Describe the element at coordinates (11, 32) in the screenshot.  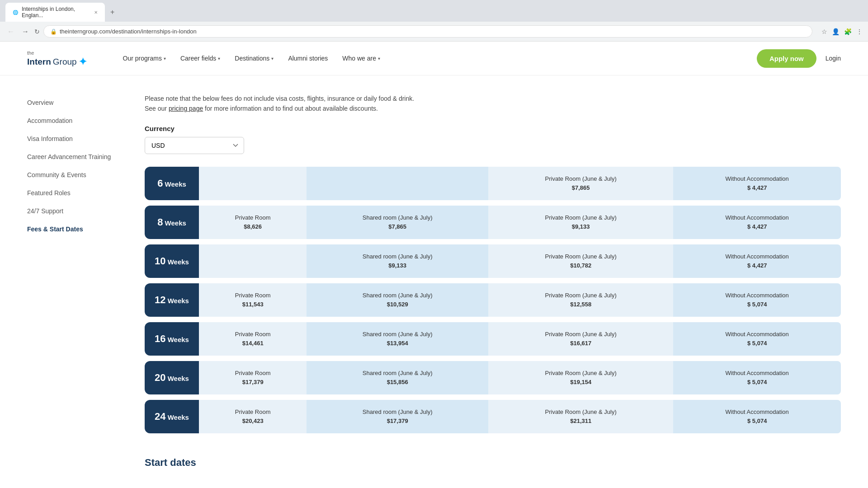
I see `back-button: ←` at that location.